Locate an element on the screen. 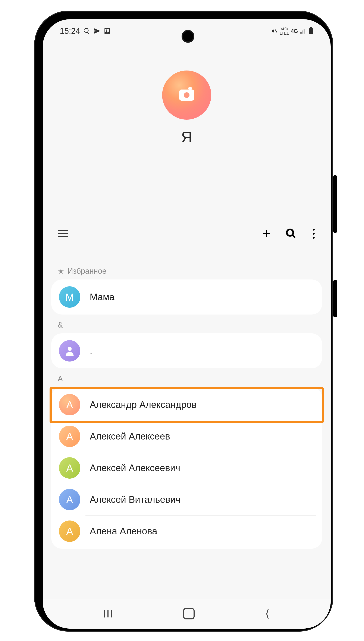 The width and height of the screenshot is (364, 641). contact-avatar: М is located at coordinates (70, 297).